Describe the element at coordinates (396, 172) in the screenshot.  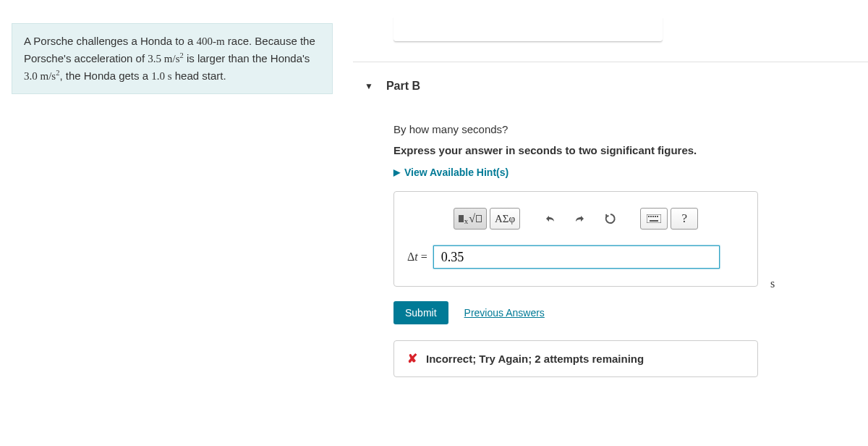
I see `caret-right-icon: ▶` at that location.